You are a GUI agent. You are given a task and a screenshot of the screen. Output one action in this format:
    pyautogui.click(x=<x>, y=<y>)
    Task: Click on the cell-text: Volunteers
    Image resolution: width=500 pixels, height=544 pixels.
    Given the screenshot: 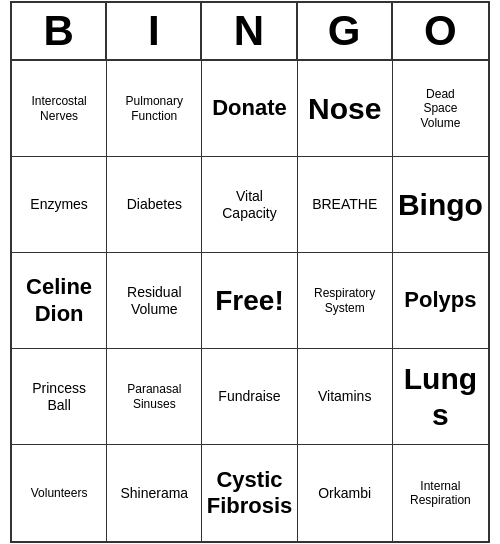 What is the action you would take?
    pyautogui.click(x=60, y=493)
    